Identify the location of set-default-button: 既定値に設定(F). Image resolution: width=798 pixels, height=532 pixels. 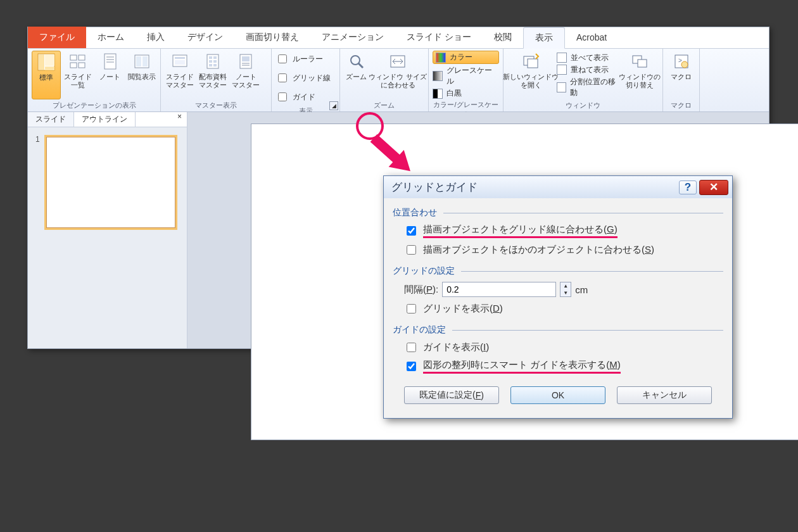
(452, 395).